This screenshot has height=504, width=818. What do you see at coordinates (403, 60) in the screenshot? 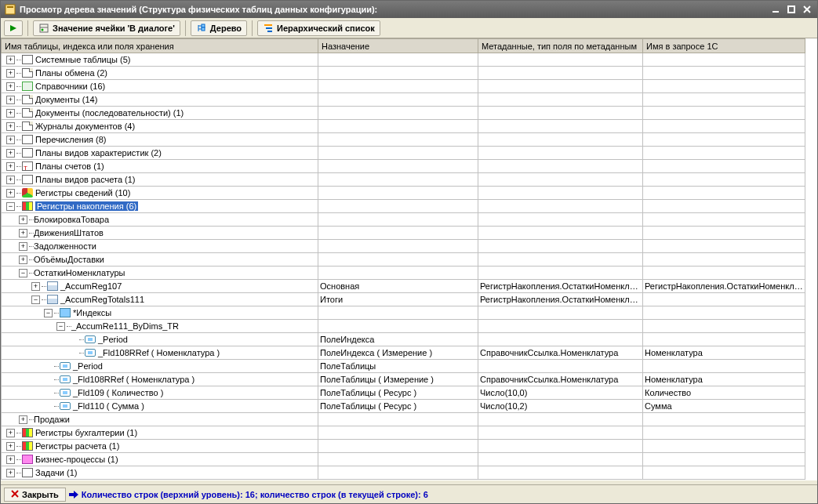
I see `tree-row: +Системные таблицы (5)` at bounding box center [403, 60].